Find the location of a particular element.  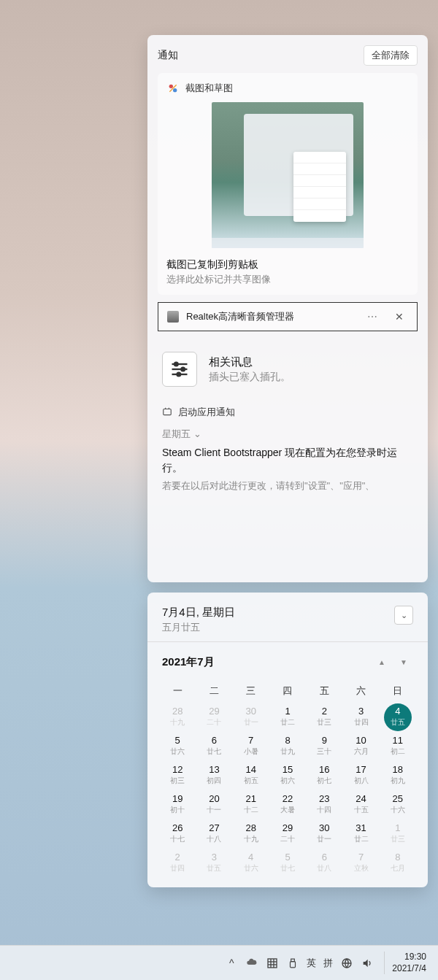

calendar-day: 19初十 is located at coordinates (177, 805).